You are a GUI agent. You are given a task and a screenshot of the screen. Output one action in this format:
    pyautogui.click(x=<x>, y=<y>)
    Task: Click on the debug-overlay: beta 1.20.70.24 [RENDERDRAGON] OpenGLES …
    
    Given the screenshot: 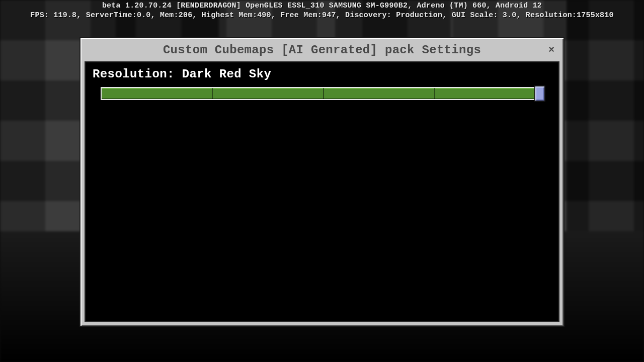 What is the action you would take?
    pyautogui.click(x=322, y=10)
    